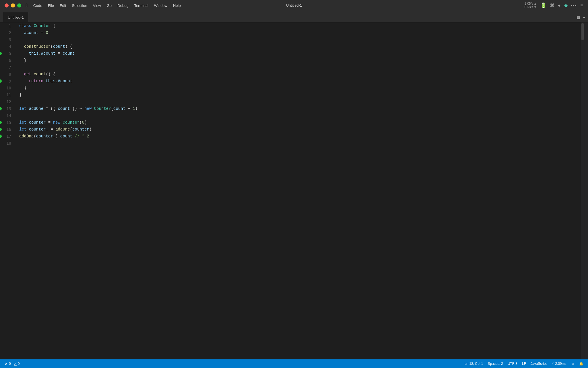  I want to click on line-number-row: 2, so click(7, 33).